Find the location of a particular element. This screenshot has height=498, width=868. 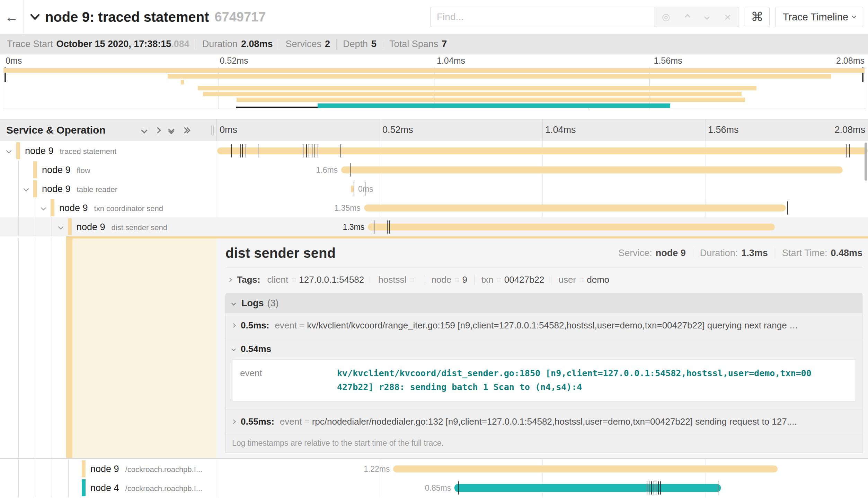

find-input is located at coordinates (542, 17).